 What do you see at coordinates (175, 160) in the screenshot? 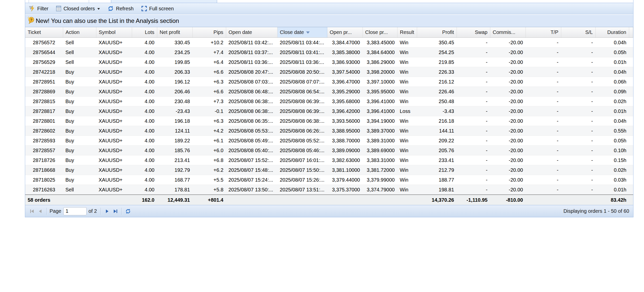
I see `cell-net_profit: 213.41` at bounding box center [175, 160].